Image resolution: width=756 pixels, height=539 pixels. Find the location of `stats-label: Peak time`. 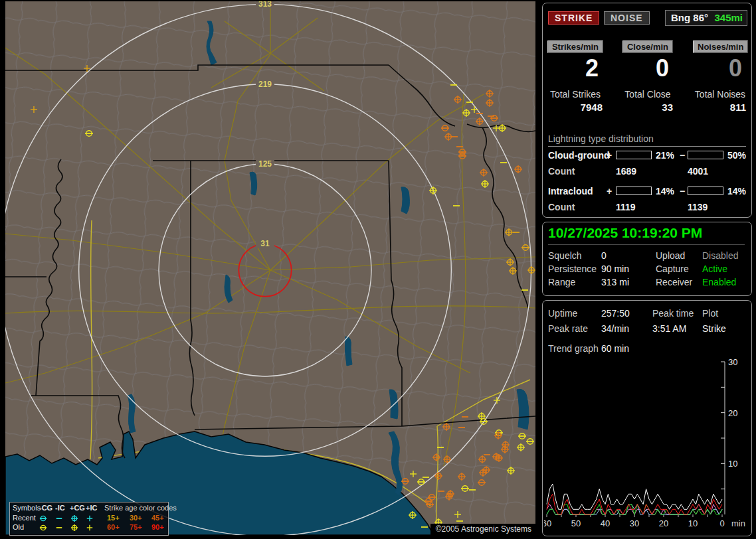

stats-label: Peak time is located at coordinates (673, 313).